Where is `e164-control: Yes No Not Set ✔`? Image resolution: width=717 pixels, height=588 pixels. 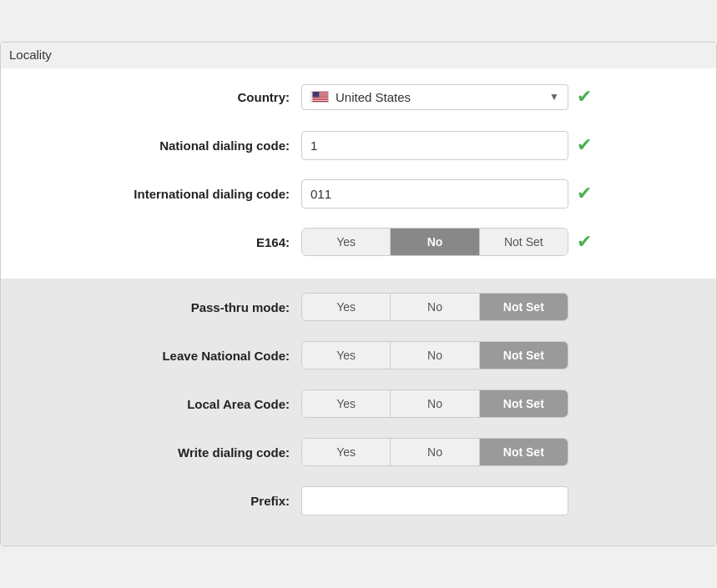 e164-control: Yes No Not Set ✔ is located at coordinates (501, 242).